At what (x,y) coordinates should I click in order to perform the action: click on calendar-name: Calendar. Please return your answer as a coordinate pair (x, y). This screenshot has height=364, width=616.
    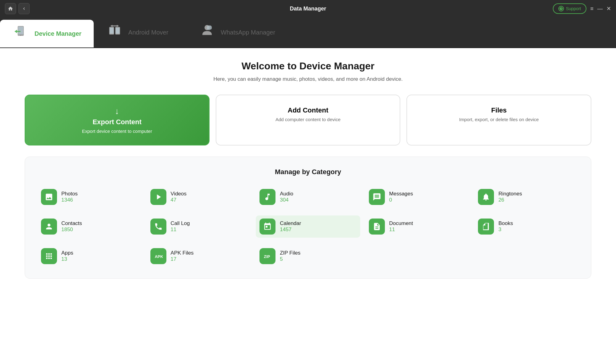
    Looking at the image, I should click on (290, 223).